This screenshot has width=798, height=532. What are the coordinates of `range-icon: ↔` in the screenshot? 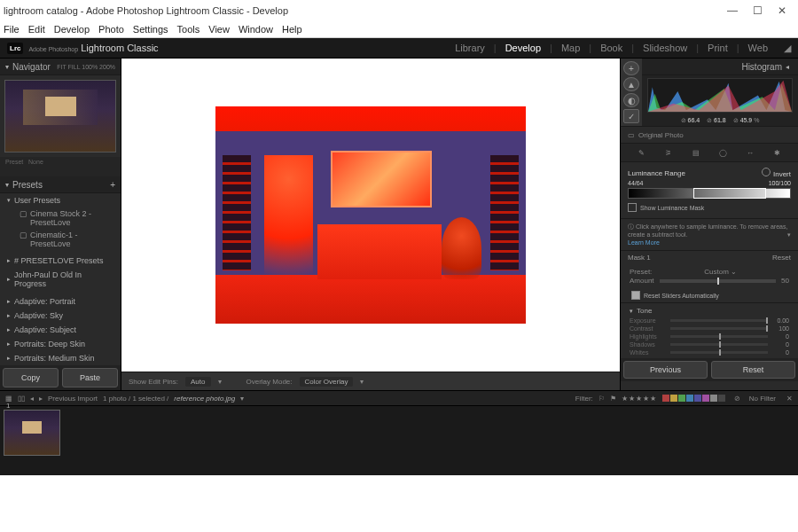 It's located at (750, 153).